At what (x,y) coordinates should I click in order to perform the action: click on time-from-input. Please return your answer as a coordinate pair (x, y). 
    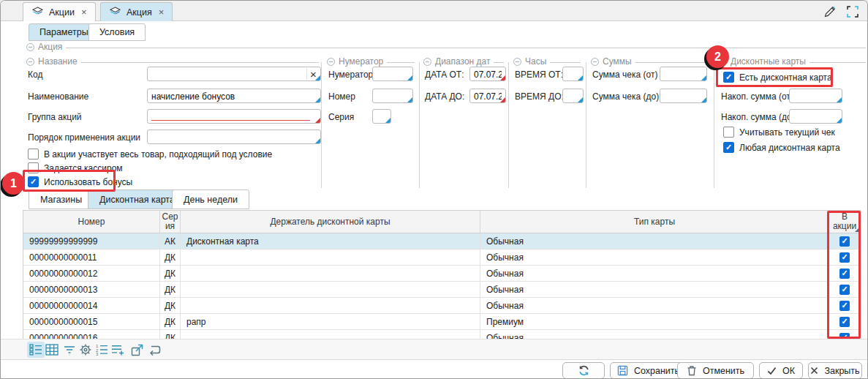
    Looking at the image, I should click on (573, 75).